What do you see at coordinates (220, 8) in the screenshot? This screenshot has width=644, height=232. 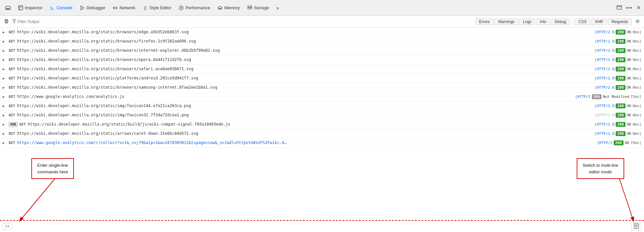 I see `memory-icon` at bounding box center [220, 8].